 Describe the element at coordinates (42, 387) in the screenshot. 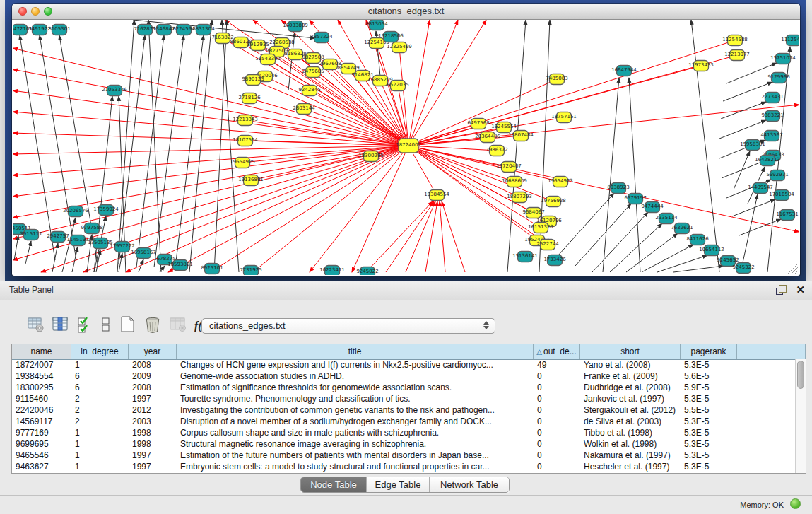

I see `table-cell: 18300295` at that location.